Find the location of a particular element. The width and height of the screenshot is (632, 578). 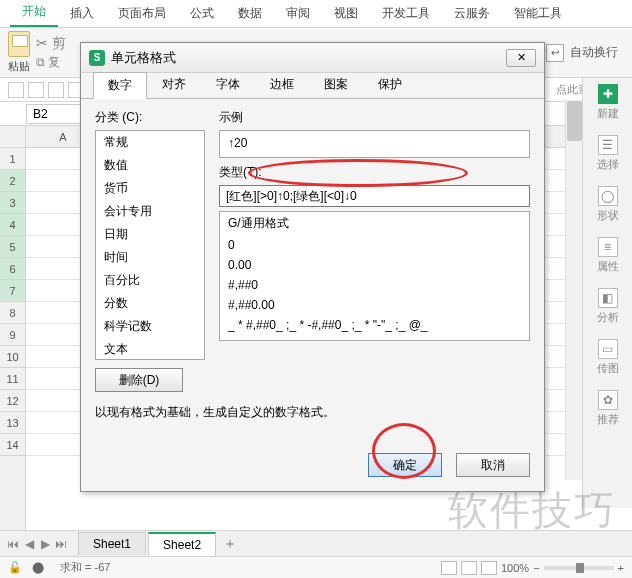

cat-item: 百分比 is located at coordinates (150, 280).